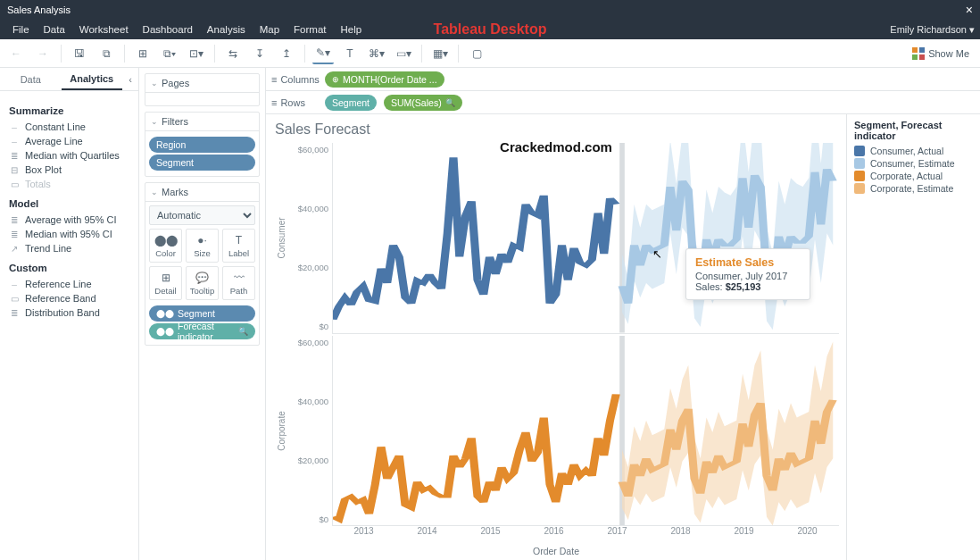  I want to click on y-axis: $60,000$40,000$20,000$0, so click(311, 431).